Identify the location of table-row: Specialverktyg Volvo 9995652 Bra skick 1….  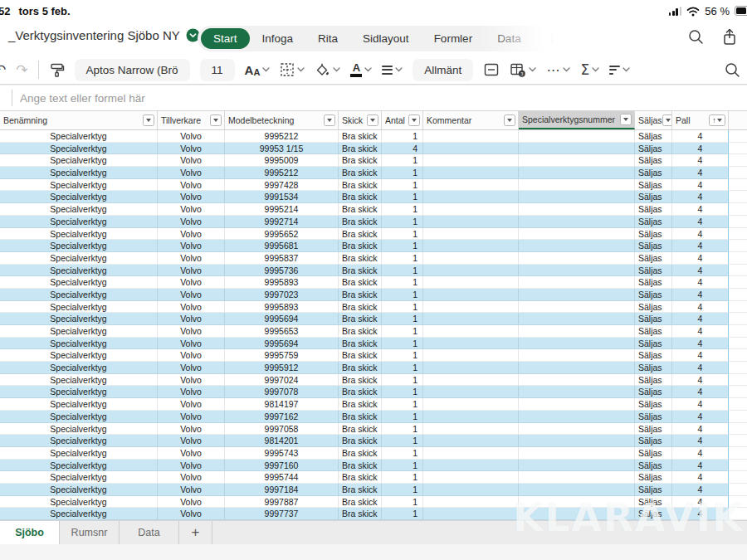
(374, 234).